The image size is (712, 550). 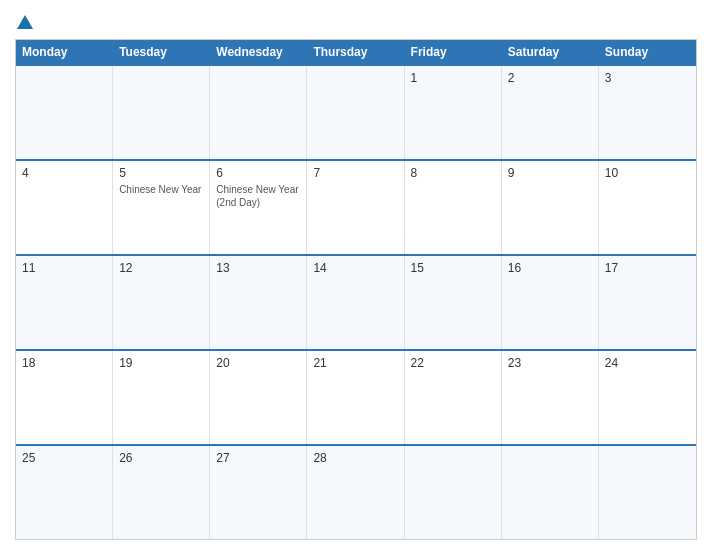 What do you see at coordinates (356, 492) in the screenshot?
I see `day-cell: 28` at bounding box center [356, 492].